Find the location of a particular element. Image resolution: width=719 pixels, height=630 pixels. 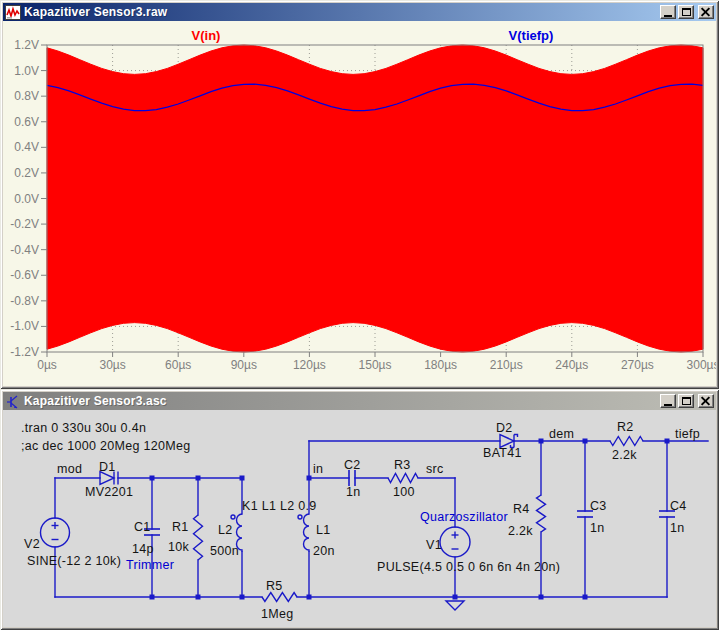

x-tick-label: 270µs is located at coordinates (638, 365).